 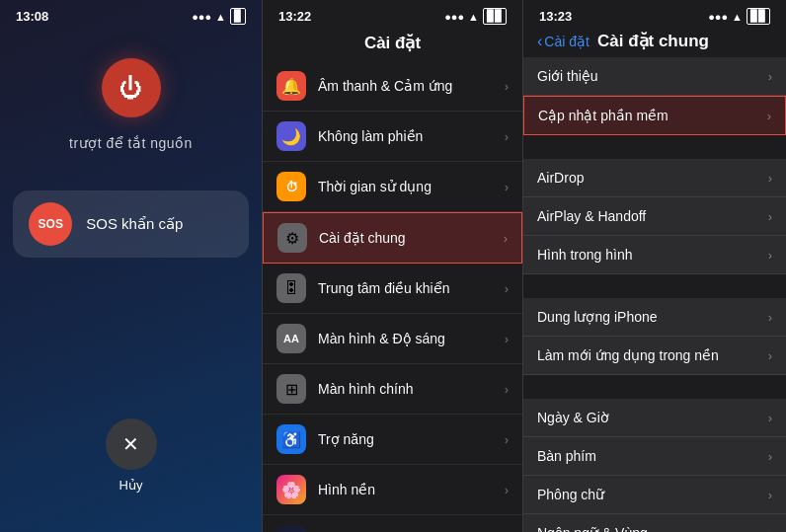 I want to click on dnd-icon: 🌙, so click(x=291, y=136).